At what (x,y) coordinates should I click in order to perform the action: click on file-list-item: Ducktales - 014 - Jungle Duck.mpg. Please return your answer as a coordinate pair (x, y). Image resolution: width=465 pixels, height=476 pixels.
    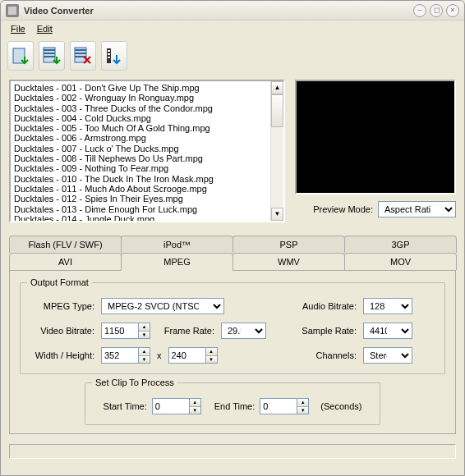
    Looking at the image, I should click on (140, 217).